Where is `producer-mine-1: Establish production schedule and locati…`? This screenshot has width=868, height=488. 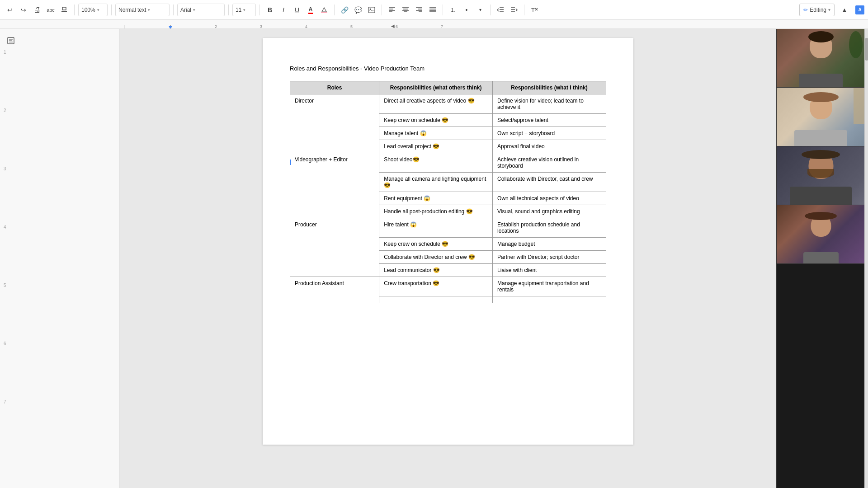 producer-mine-1: Establish production schedule and locati… is located at coordinates (550, 228).